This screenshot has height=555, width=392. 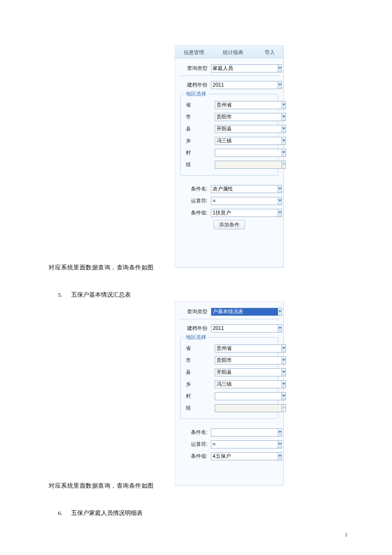 What do you see at coordinates (195, 312) in the screenshot?
I see `label-query-type: 查询类型` at bounding box center [195, 312].